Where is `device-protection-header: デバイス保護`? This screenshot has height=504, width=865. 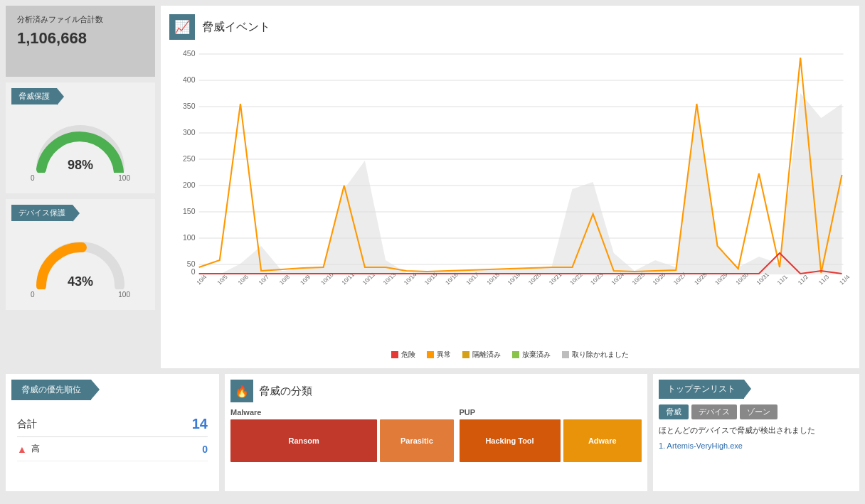 device-protection-header: デバイス保護 is located at coordinates (42, 213).